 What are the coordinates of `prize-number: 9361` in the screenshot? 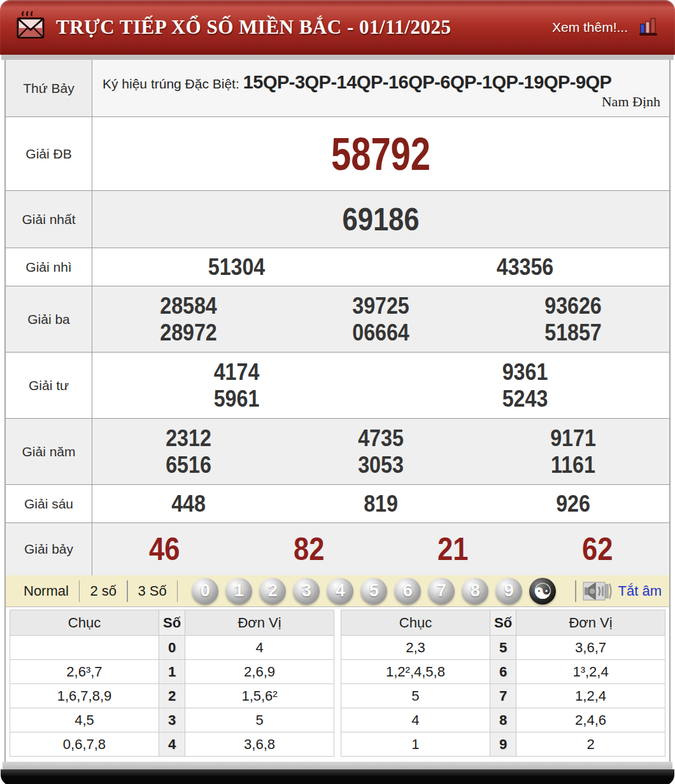 It's located at (525, 372).